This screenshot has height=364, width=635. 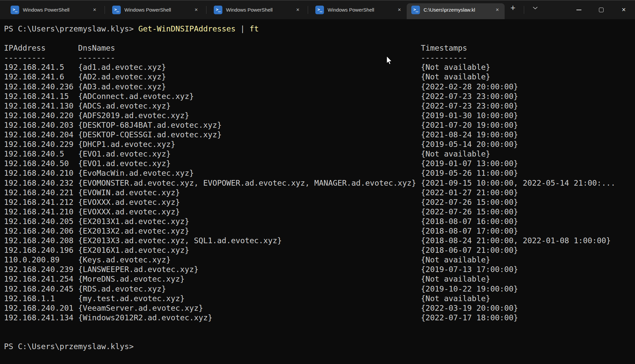 What do you see at coordinates (320, 289) in the screenshot?
I see `table-row: 192.168.240.245 {RDS.ad.evotec.xyz} {201…` at bounding box center [320, 289].